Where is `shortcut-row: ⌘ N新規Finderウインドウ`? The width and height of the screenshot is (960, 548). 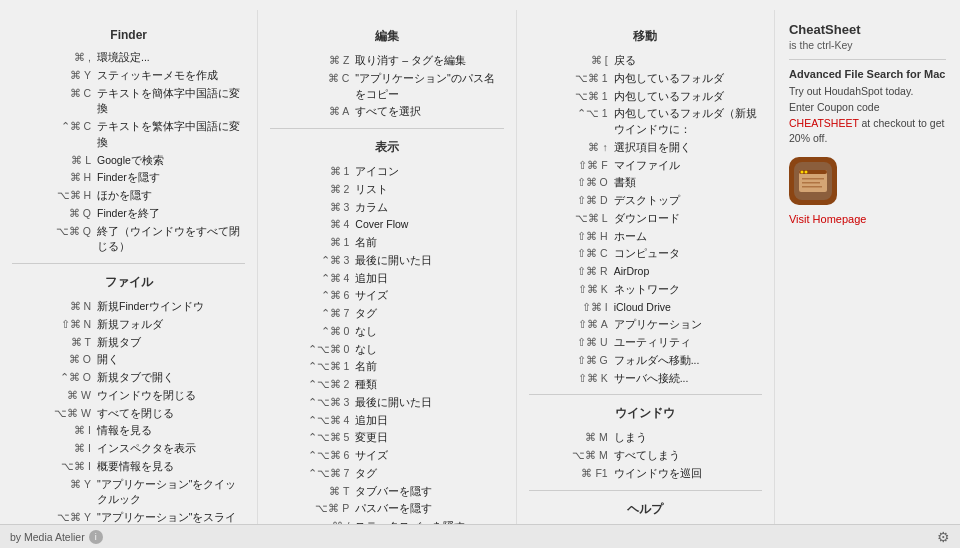 shortcut-row: ⌘ N新規Finderウインドウ is located at coordinates (128, 307).